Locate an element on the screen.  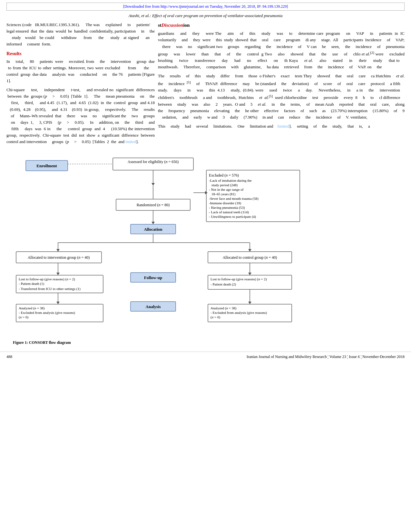
svg-text: study period (248) is located at coordinates (225, 185).